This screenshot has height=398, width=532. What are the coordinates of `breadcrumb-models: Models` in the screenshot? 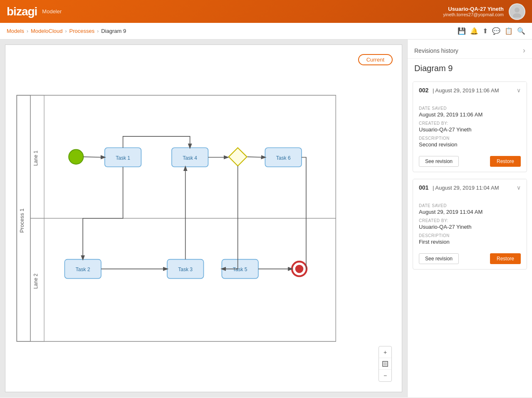 It's located at (15, 31).